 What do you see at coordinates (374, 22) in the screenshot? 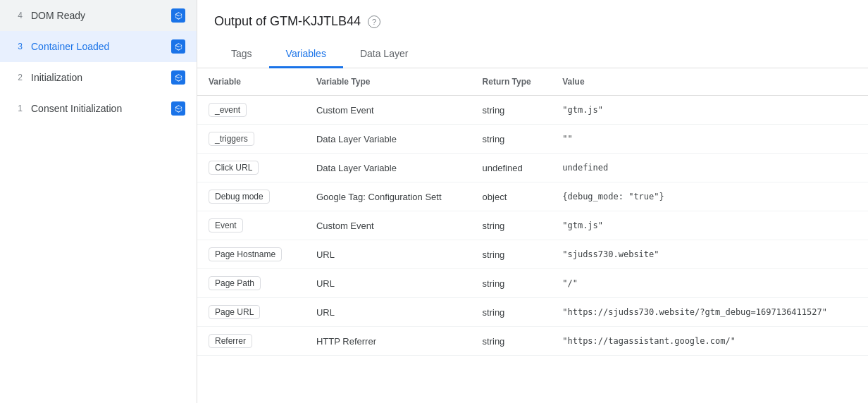
I see `help-icon: ?` at bounding box center [374, 22].